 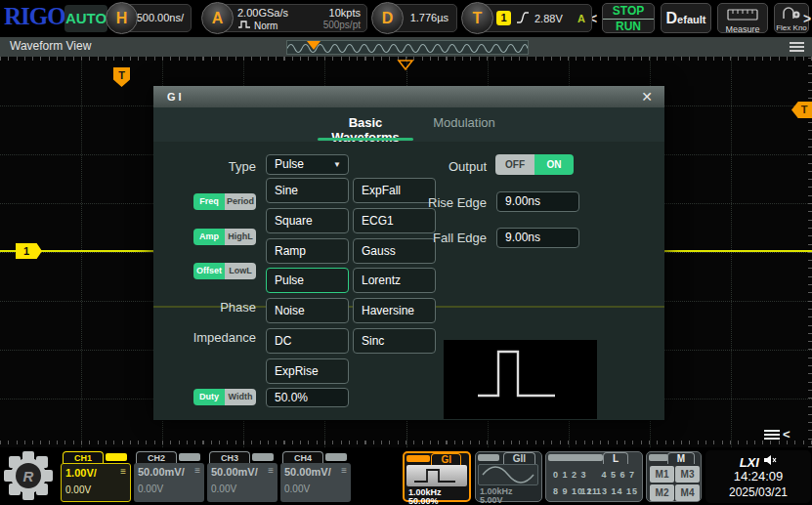 I want to click on math-tab: M, so click(x=681, y=458).